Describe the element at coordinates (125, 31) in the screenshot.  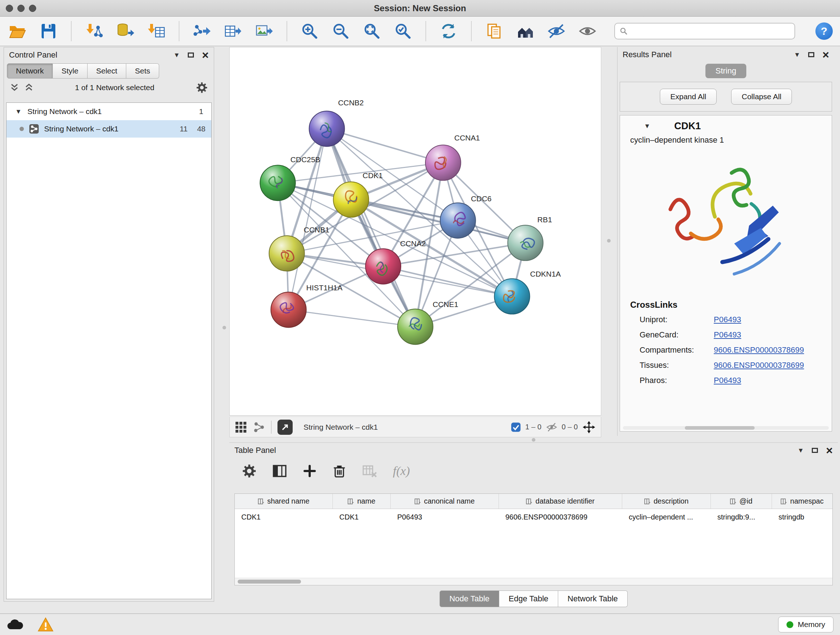
I see `import-network-from-database-icon` at that location.